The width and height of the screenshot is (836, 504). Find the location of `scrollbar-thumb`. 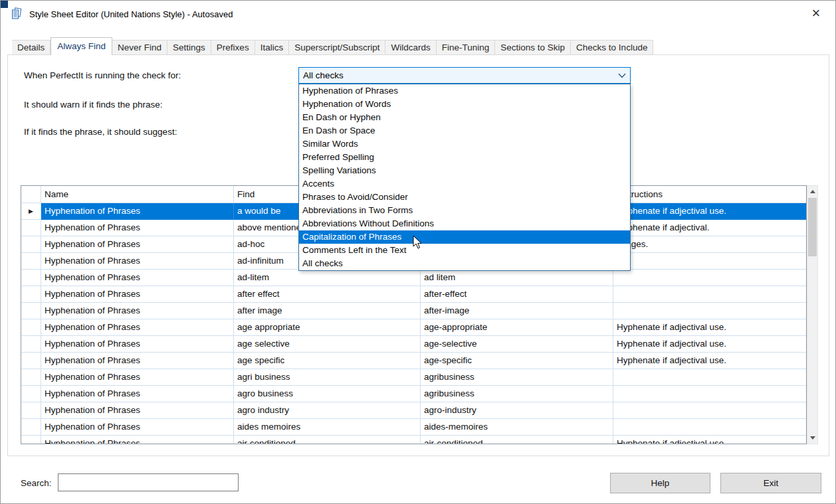

scrollbar-thumb is located at coordinates (812, 227).